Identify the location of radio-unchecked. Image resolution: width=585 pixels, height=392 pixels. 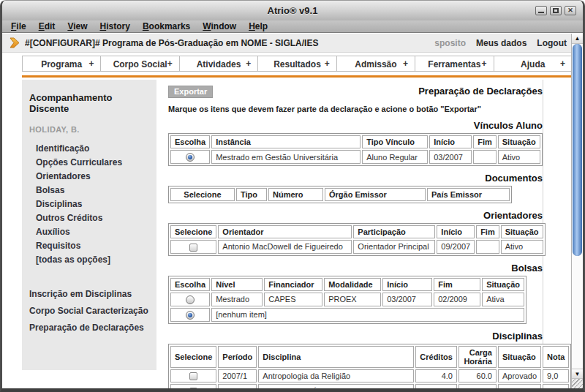
(190, 300).